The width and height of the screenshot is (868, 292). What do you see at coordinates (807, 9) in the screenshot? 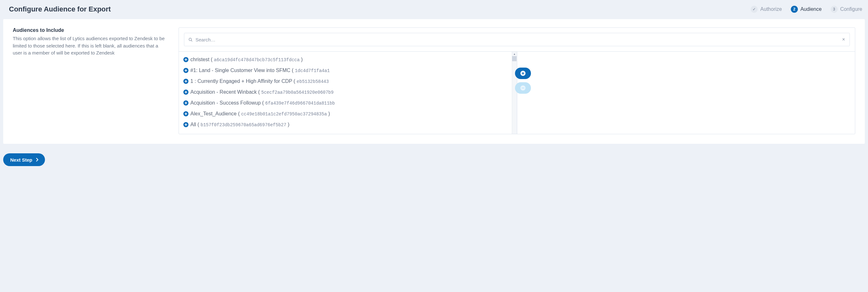
I see `stepper: ✓ Authorize 2 Audience 3 Configure` at bounding box center [807, 9].